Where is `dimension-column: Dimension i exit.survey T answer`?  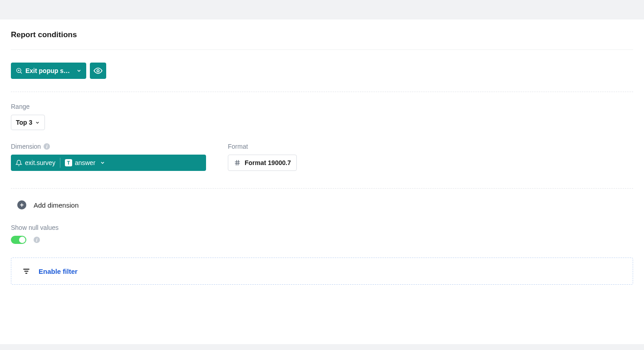 dimension-column: Dimension i exit.survey T answer is located at coordinates (108, 157).